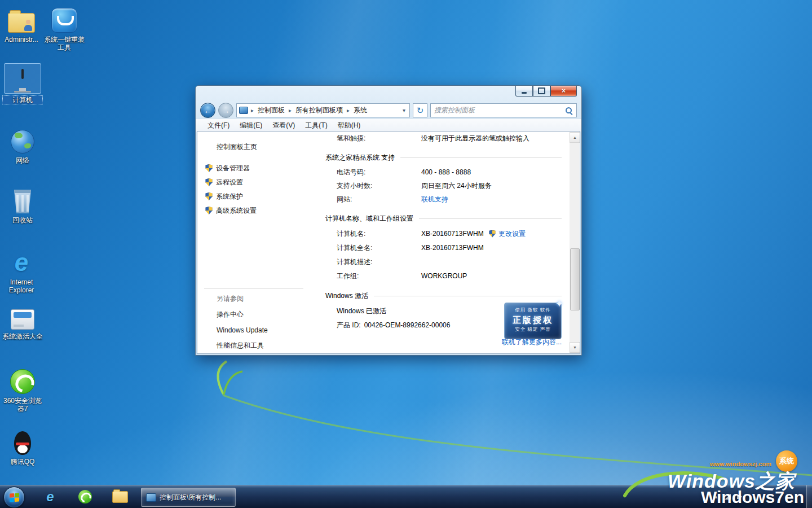  I want to click on taskbar-explorer-button, so click(120, 497).